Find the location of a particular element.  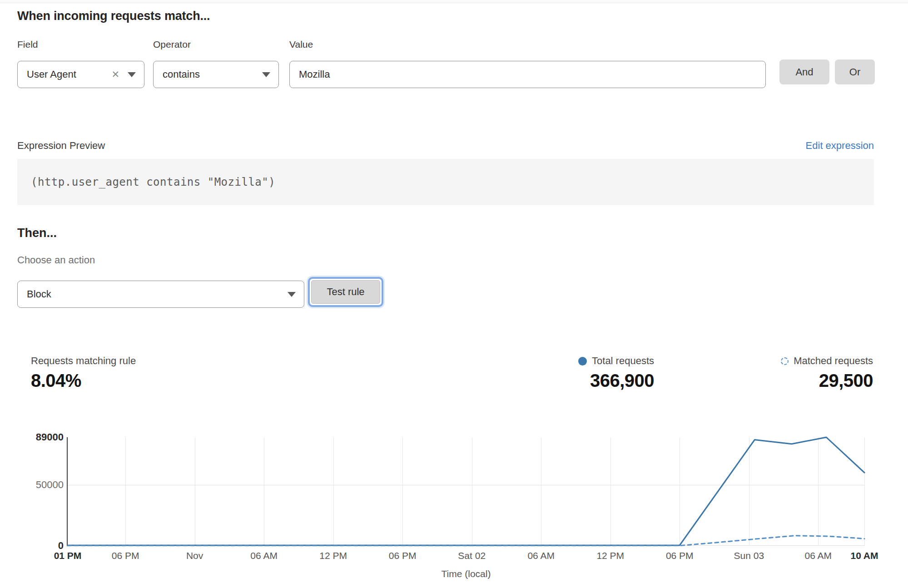

field-select: User Agent ✕ is located at coordinates (81, 74).